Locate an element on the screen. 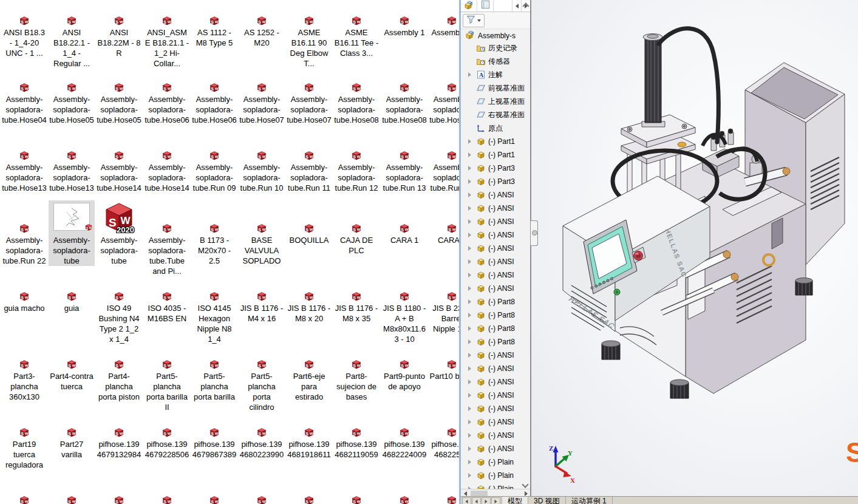 This screenshot has height=504, width=858. panel-back-button is located at coordinates (516, 6).